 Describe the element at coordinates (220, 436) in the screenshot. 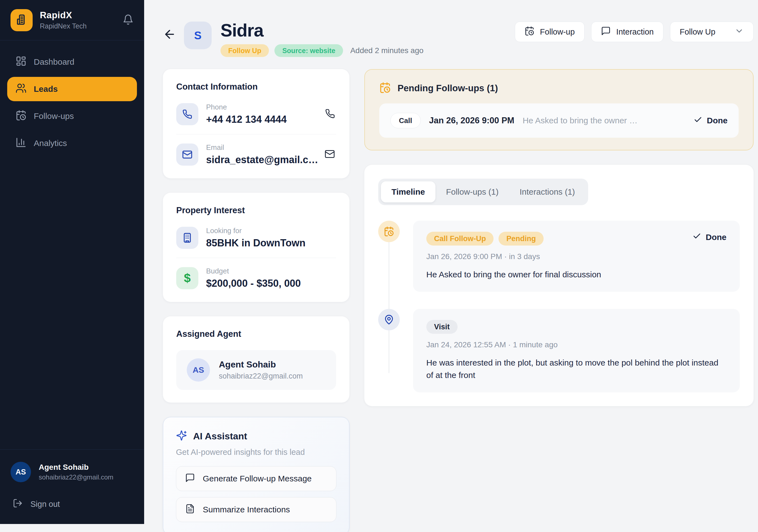

I see `ai-title: AI Assistant` at that location.